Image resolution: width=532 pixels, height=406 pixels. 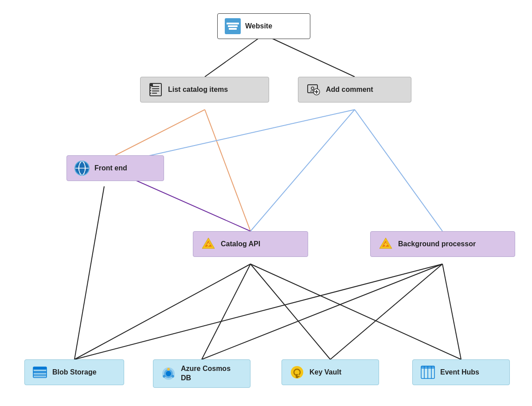 What do you see at coordinates (40, 372) in the screenshot?
I see `blob-storage-icon` at bounding box center [40, 372].